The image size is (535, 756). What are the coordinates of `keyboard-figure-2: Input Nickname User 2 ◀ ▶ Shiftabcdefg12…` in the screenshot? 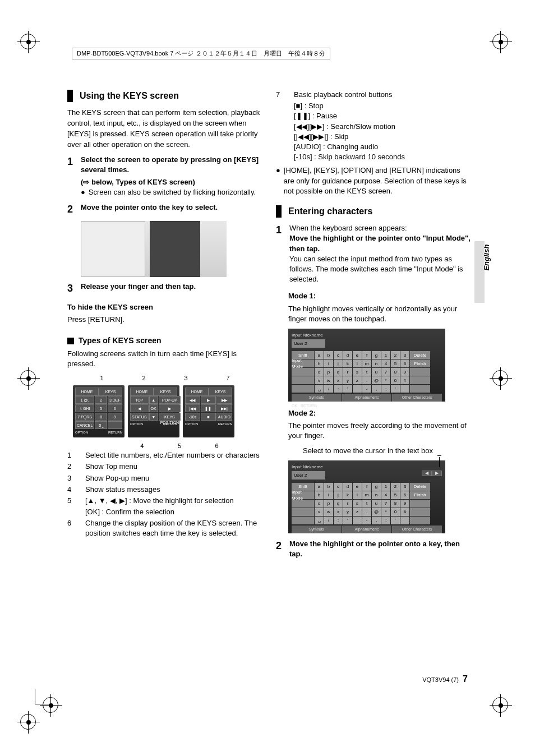 It's located at (367, 497).